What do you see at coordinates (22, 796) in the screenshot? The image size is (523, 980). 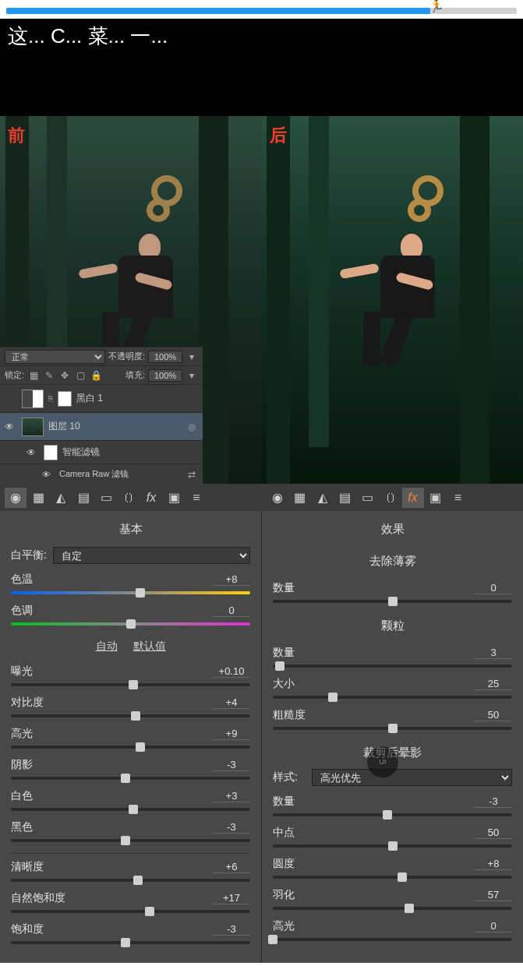 I see `whites-label: 白色` at bounding box center [22, 796].